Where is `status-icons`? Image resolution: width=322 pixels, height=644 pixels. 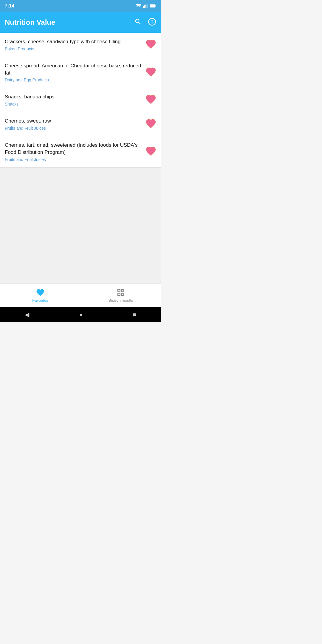
status-icons is located at coordinates (146, 6).